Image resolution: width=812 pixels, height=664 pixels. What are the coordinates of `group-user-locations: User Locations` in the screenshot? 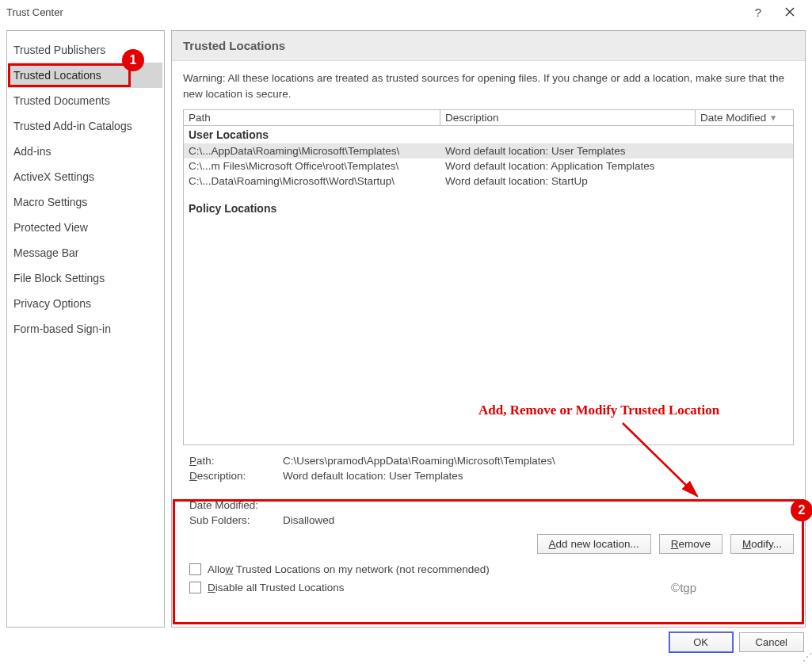 It's located at (488, 135).